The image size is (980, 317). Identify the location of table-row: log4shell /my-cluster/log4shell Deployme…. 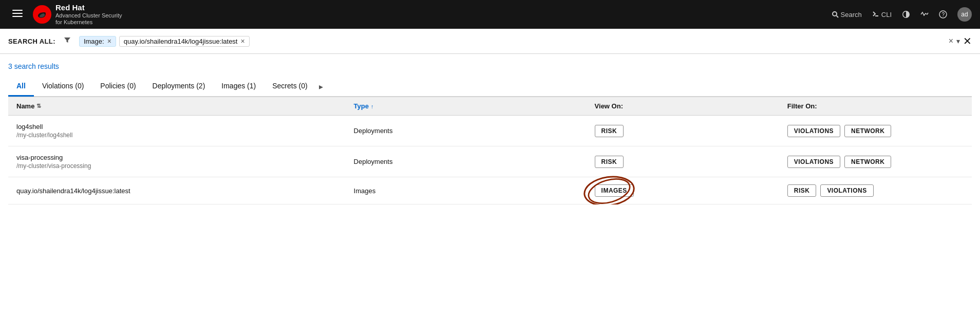
(490, 131).